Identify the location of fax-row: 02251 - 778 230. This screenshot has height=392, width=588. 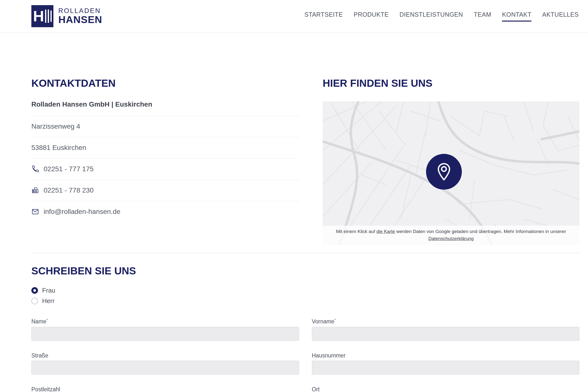
(166, 190).